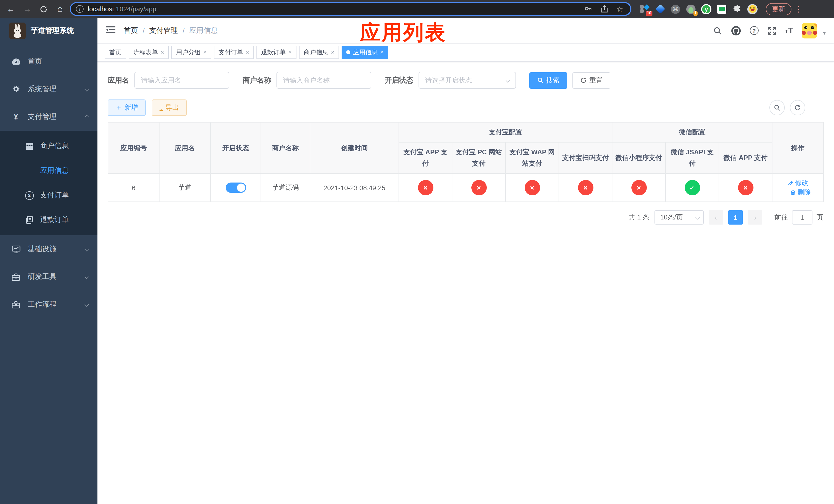 Image resolution: width=834 pixels, height=504 pixels. Describe the element at coordinates (754, 30) in the screenshot. I see `help-icon: ?` at that location.